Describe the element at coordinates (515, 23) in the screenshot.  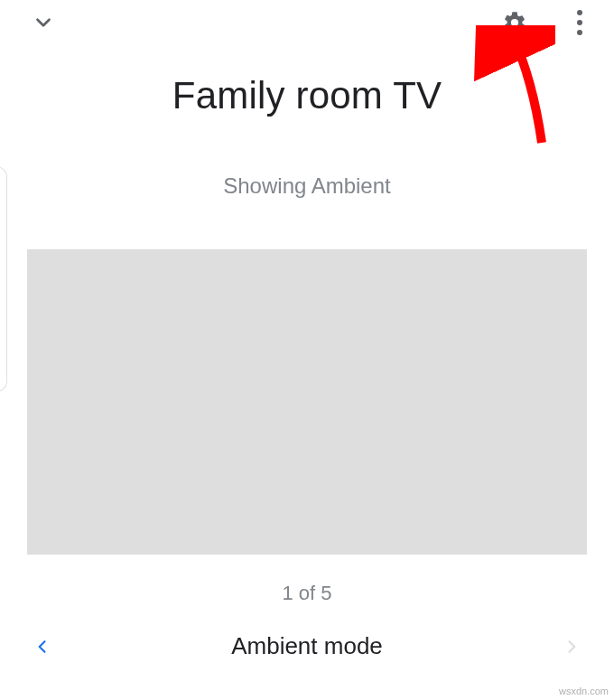
I see `gear-icon` at that location.